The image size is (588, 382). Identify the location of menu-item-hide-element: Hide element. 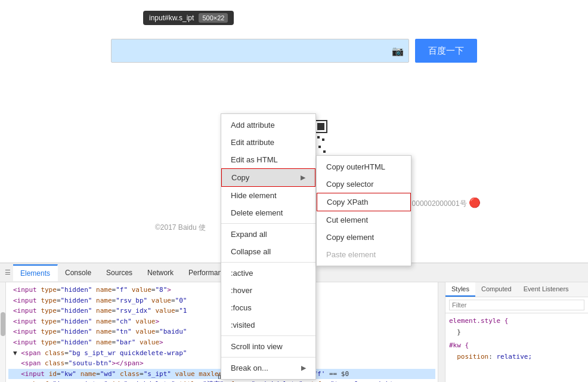
(268, 196).